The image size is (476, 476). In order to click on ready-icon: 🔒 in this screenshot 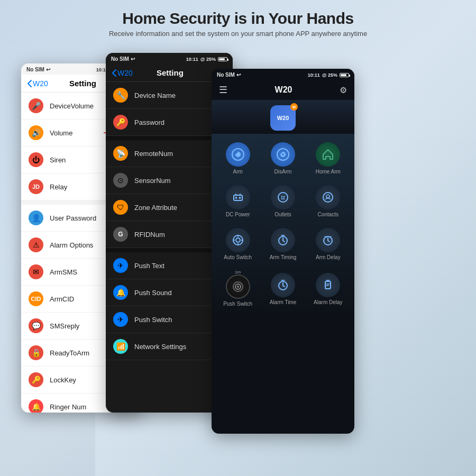, I will do `click(36, 353)`.